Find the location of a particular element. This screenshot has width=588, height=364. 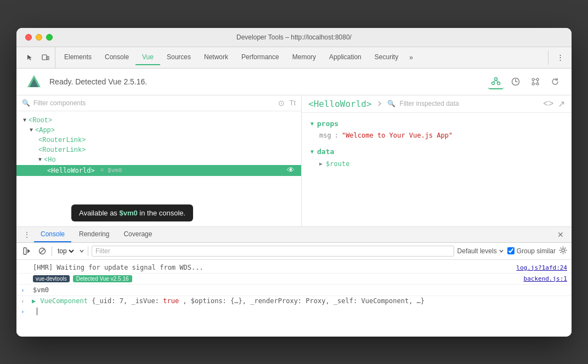

tab-coverage: Coverage is located at coordinates (138, 235).